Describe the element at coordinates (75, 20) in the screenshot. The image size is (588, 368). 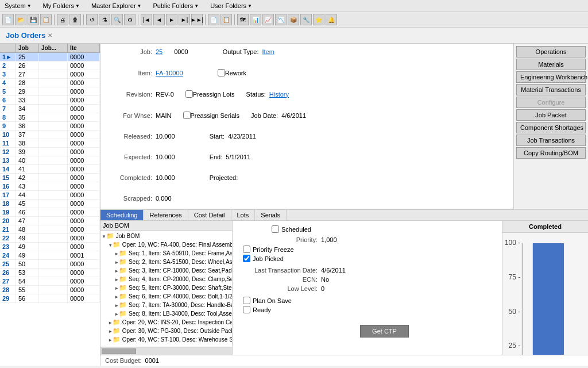
I see `toolbar-delete: 🗑` at that location.